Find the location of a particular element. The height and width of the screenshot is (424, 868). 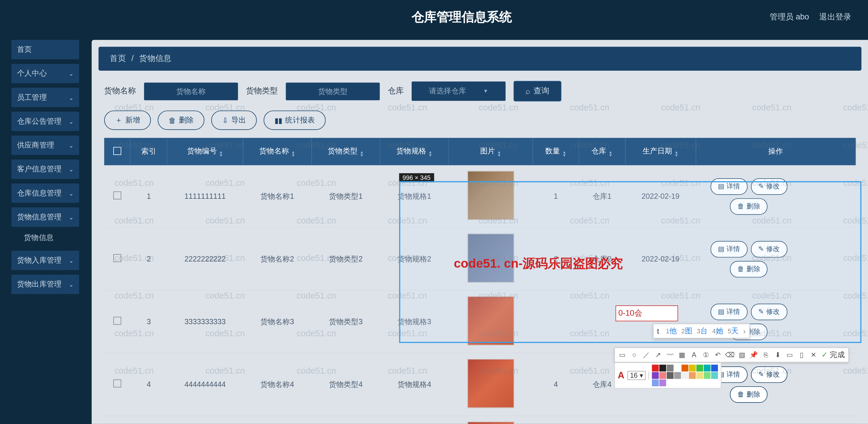

col-header: 货物类型▲▼ is located at coordinates (346, 152).